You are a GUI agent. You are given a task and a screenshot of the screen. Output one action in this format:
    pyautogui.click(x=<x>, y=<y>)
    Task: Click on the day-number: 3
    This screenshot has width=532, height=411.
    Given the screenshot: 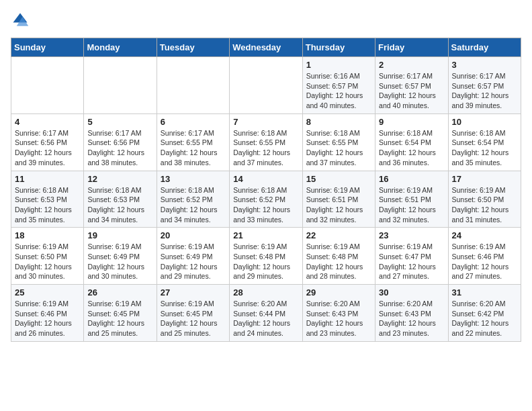 What is the action you would take?
    pyautogui.click(x=485, y=64)
    